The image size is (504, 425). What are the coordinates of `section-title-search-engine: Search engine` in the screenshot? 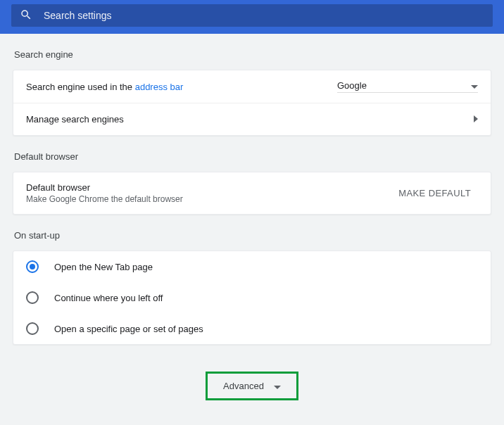 It's located at (252, 52).